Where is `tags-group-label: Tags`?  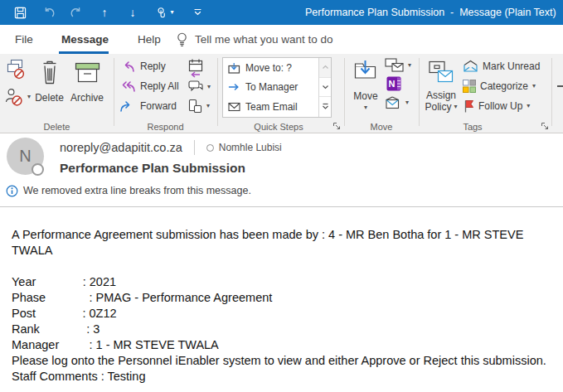 tags-group-label: Tags is located at coordinates (473, 126).